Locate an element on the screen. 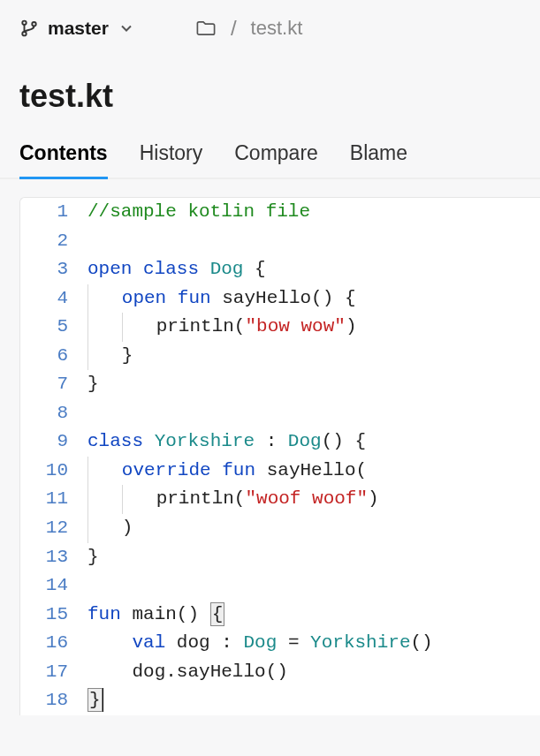 The height and width of the screenshot is (756, 540). code-line: 12 ) is located at coordinates (280, 528).